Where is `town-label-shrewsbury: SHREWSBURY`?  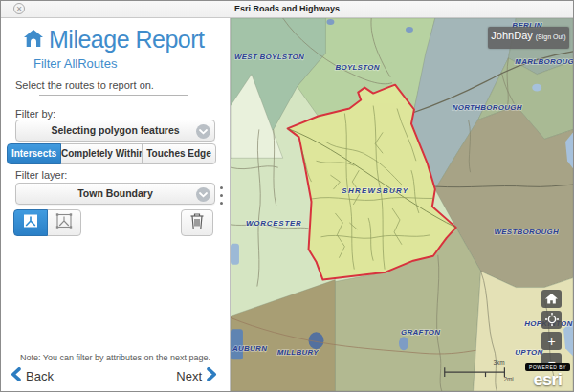 town-label-shrewsbury: SHREWSBURY is located at coordinates (375, 191).